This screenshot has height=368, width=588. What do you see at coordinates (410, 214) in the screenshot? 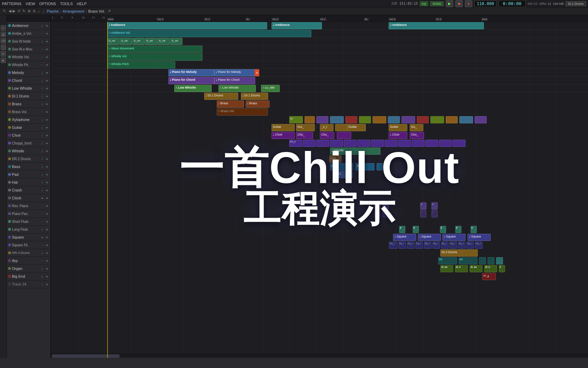
I see `clip-piano-pan-area: ~ ~ ~ ~` at bounding box center [410, 214].